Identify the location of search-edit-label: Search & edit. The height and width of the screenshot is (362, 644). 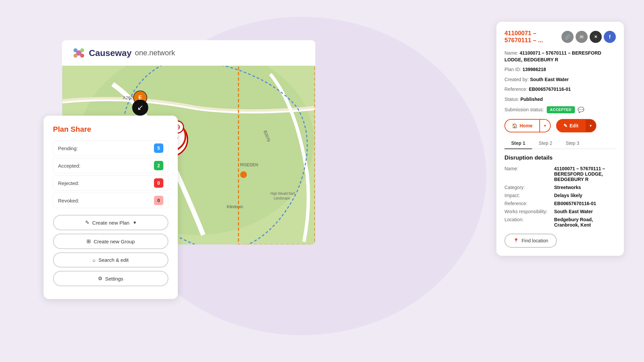
(113, 260).